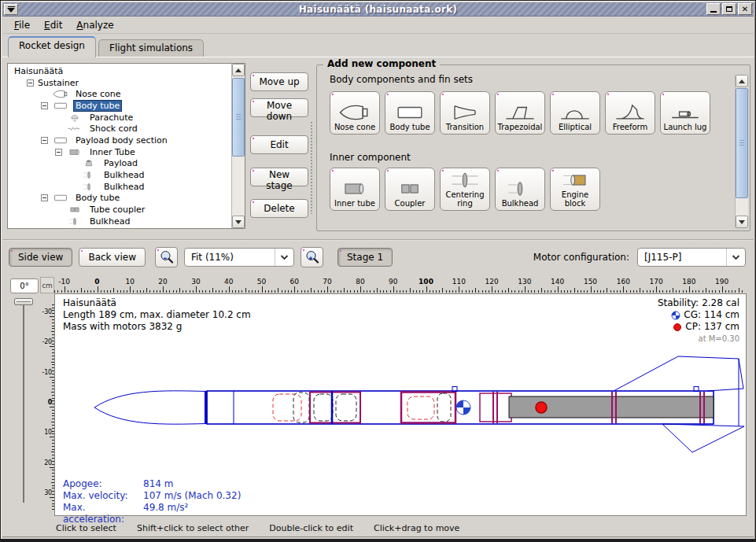 Image resolution: width=756 pixels, height=542 pixels. Describe the element at coordinates (41, 257) in the screenshot. I see `side-view-button: Side view` at that location.